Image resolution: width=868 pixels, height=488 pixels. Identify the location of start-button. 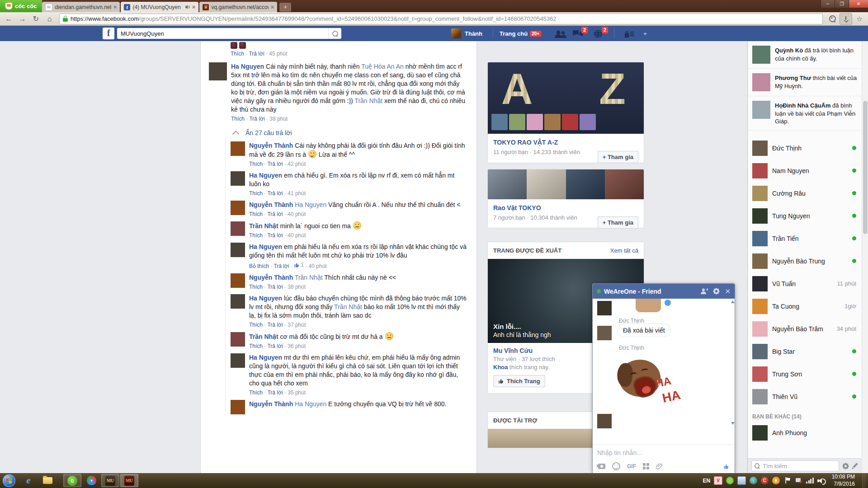
(9, 481).